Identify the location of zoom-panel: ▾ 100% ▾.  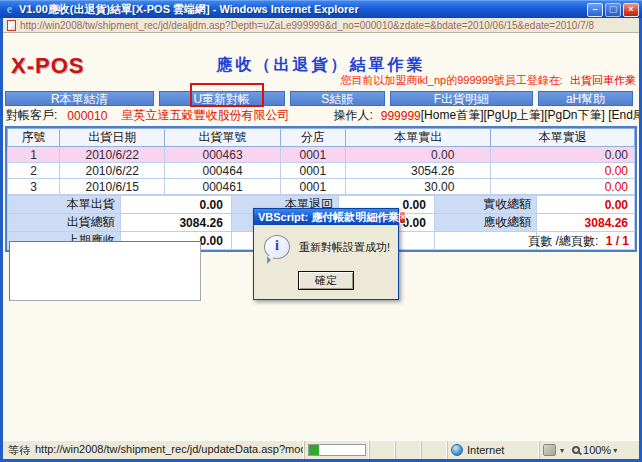
(589, 450).